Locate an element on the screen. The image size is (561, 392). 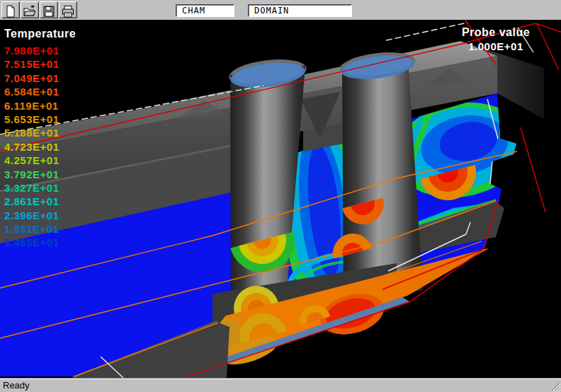
status-text: Ready is located at coordinates (16, 385).